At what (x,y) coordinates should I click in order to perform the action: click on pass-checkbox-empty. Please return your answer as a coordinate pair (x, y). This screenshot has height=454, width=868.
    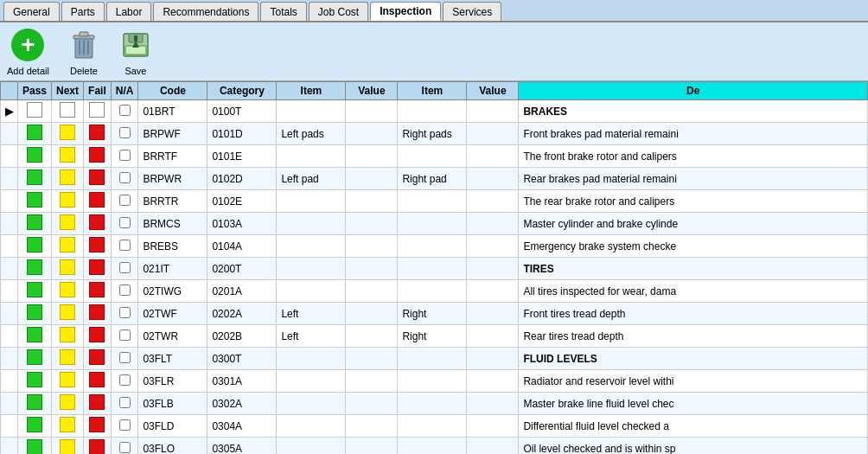
    Looking at the image, I should click on (35, 110).